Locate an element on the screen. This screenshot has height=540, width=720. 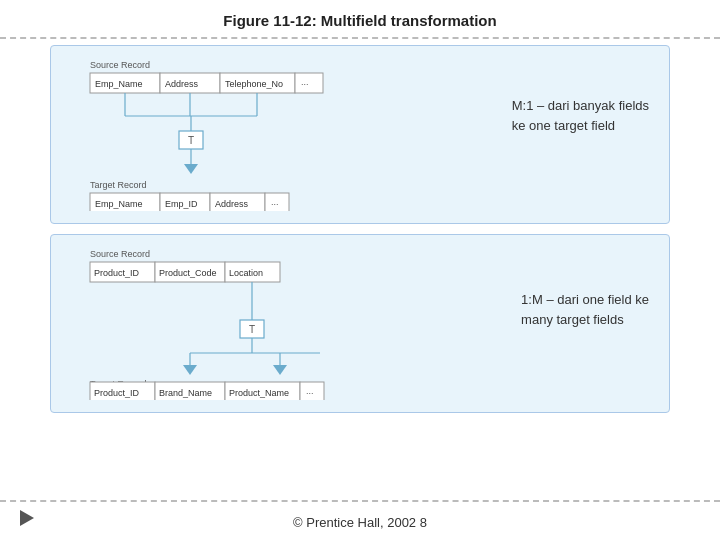
svg-text: Emp_ID is located at coordinates (182, 204).